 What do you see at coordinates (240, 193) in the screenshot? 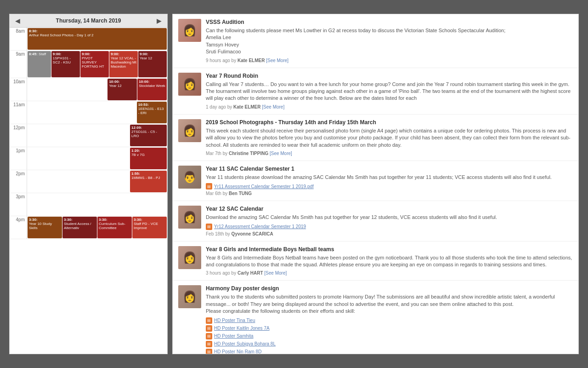
I see `news-author-yr11sac: Ben TUNG` at bounding box center [240, 193].